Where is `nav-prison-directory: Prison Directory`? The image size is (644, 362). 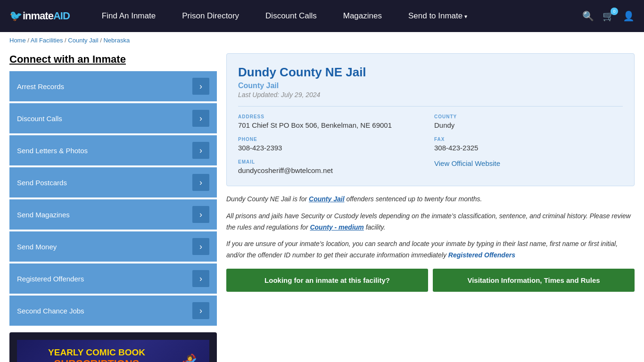
nav-prison-directory: Prison Directory is located at coordinates (210, 16).